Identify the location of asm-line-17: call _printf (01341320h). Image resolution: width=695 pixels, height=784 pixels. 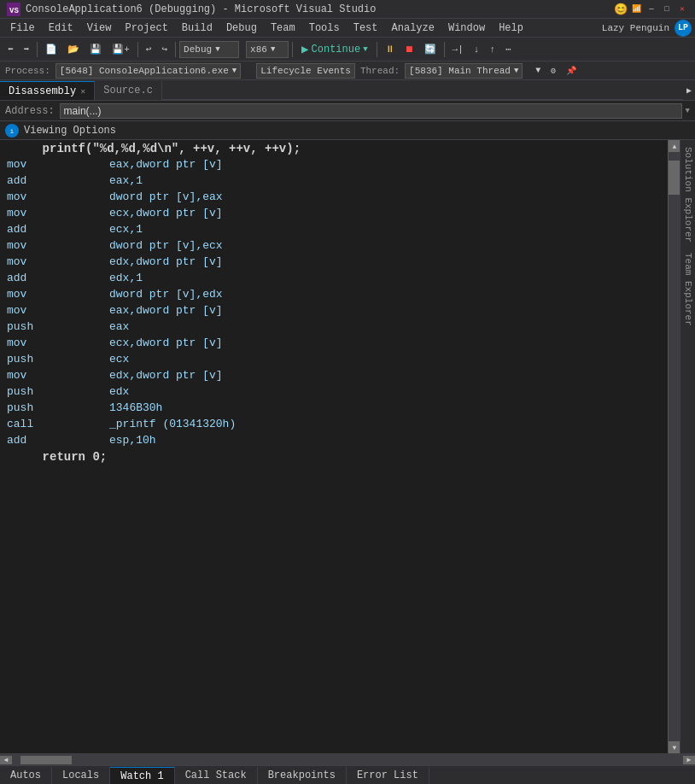
(334, 424).